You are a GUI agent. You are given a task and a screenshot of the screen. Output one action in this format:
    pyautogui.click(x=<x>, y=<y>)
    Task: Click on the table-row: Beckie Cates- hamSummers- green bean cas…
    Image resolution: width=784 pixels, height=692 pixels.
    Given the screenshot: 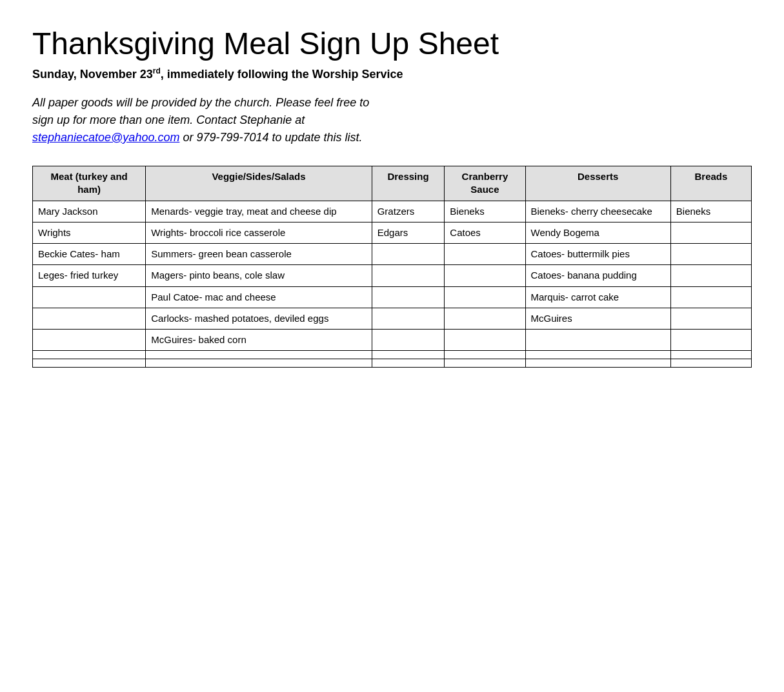 What is the action you would take?
    pyautogui.click(x=392, y=254)
    